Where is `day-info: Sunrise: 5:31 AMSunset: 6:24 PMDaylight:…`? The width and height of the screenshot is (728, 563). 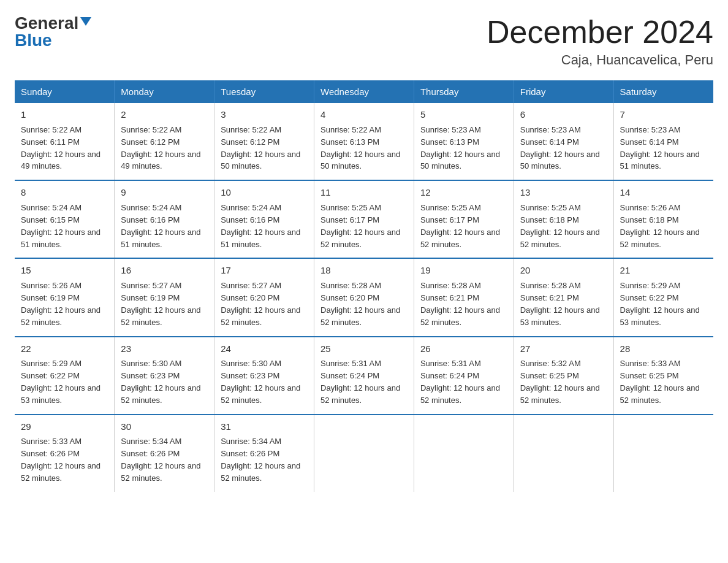 day-info: Sunrise: 5:31 AMSunset: 6:24 PMDaylight:… is located at coordinates (460, 381).